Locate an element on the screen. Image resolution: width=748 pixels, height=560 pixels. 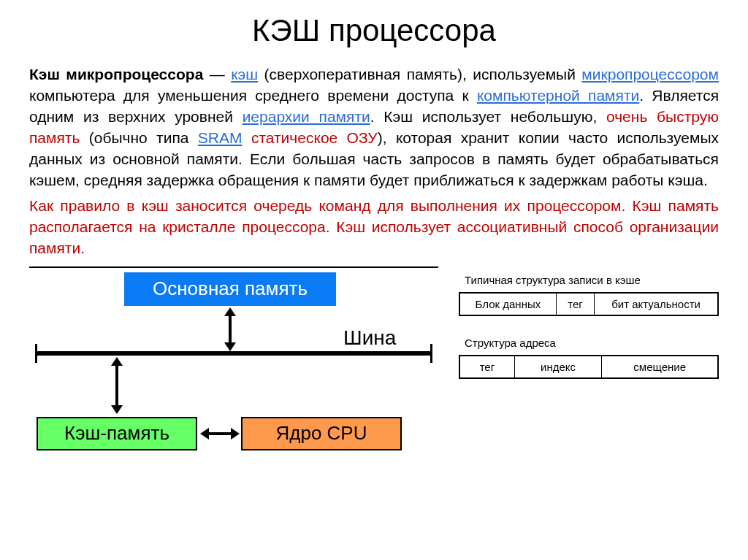
cell-data-block: Блок данных is located at coordinates (508, 304).